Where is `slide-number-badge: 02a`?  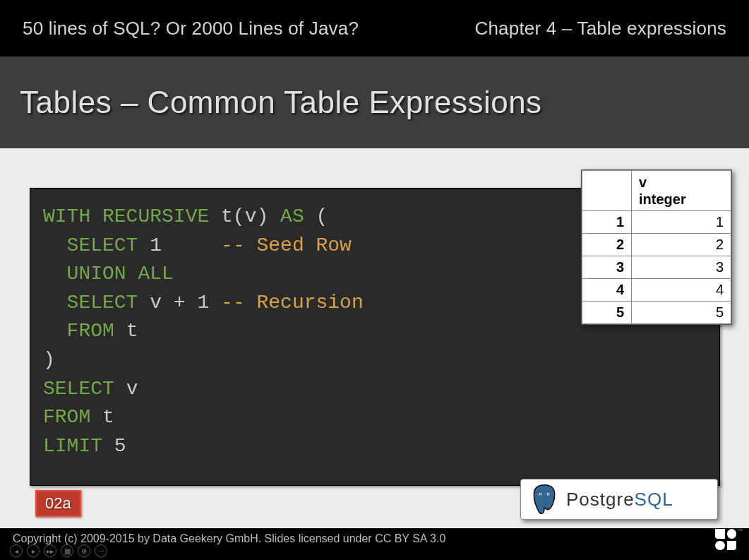
slide-number-badge: 02a is located at coordinates (58, 504).